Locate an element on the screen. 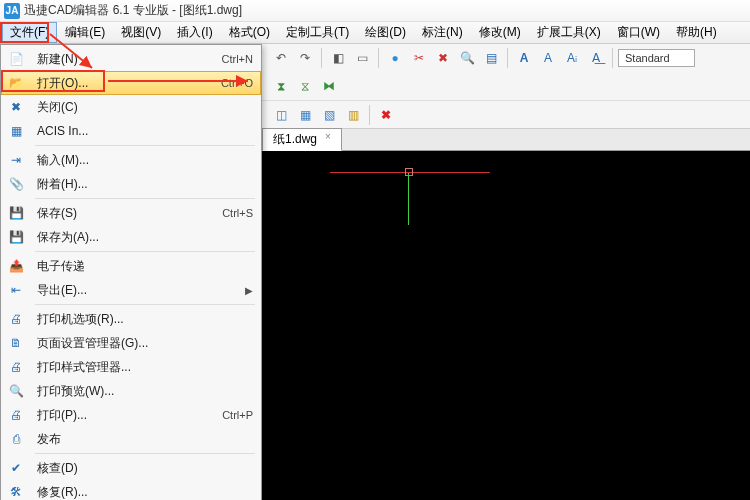  tab-close-icon: × is located at coordinates (330, 137).